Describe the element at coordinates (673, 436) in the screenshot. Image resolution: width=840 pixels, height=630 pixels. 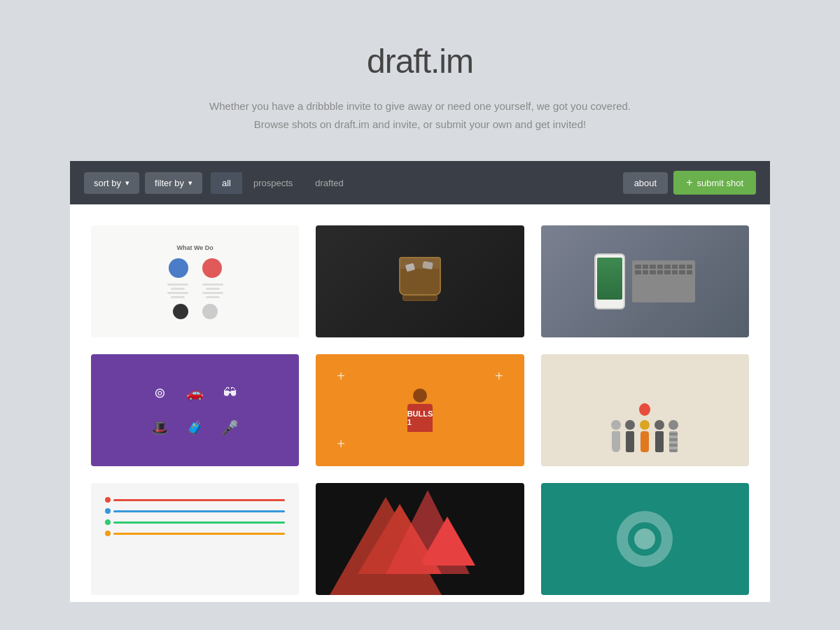
I see `char-stripe` at that location.